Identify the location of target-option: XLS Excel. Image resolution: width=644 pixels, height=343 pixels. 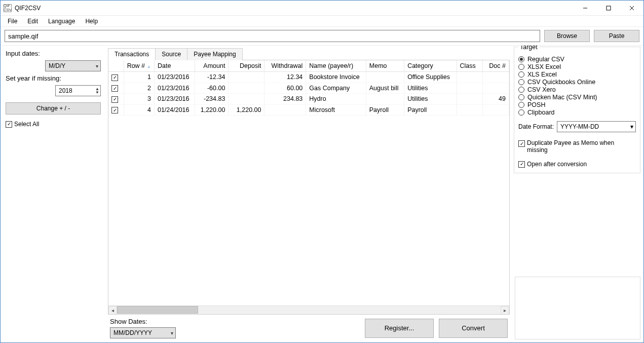
(577, 74).